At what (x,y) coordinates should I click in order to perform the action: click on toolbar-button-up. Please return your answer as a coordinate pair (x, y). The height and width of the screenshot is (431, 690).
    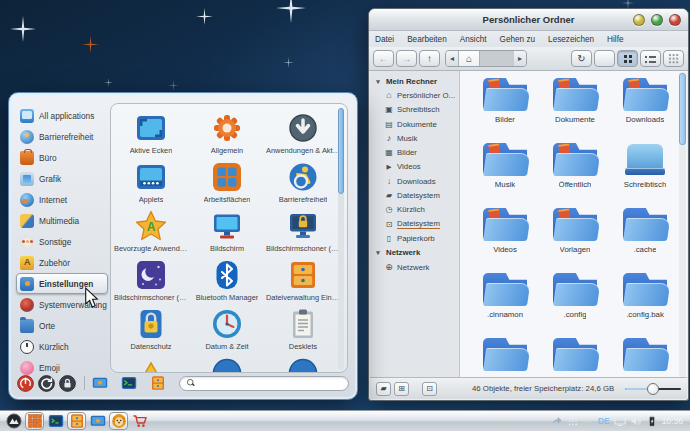
    Looking at the image, I should click on (430, 58).